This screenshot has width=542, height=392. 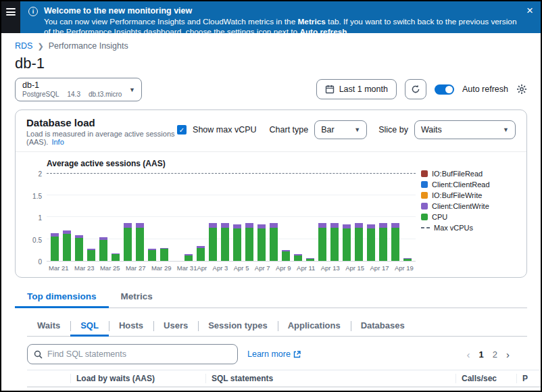 I want to click on page-number-2: 2, so click(x=495, y=354).